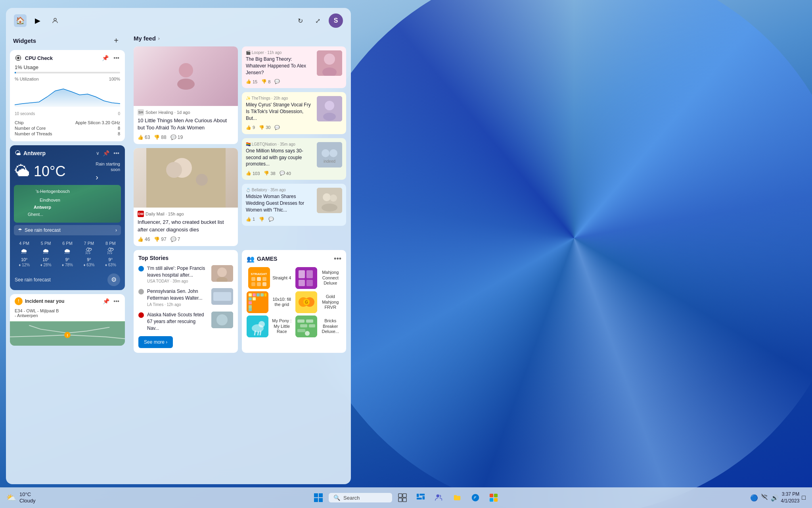 This screenshot has width=812, height=508. Describe the element at coordinates (764, 498) in the screenshot. I see `network-icon` at that location.